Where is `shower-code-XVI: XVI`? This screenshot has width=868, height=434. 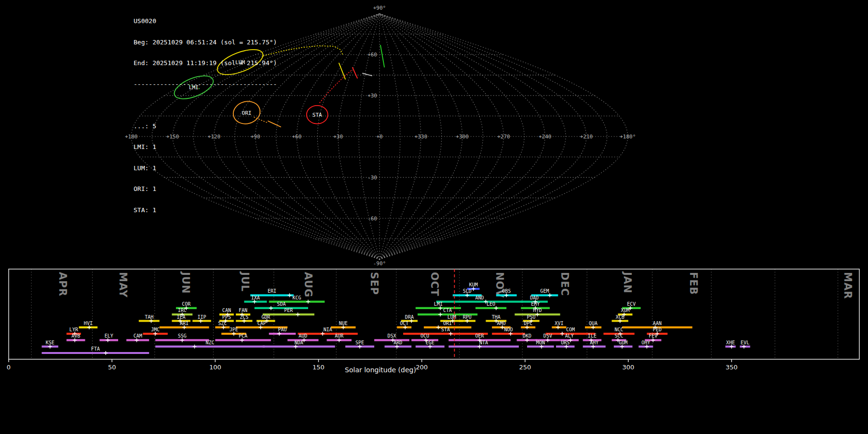
shower-code-XVI: XVI is located at coordinates (559, 323).